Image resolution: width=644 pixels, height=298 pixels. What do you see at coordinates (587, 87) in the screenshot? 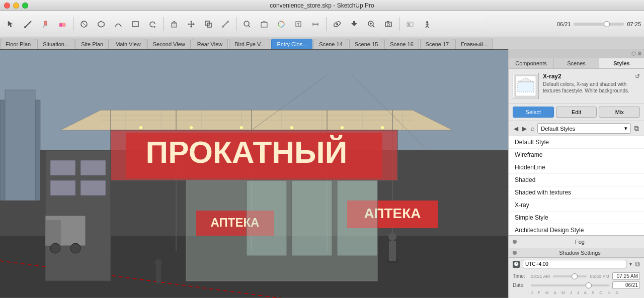
I see `current-style-desc: Default colors, X-ray and shaded with te…` at bounding box center [587, 87].